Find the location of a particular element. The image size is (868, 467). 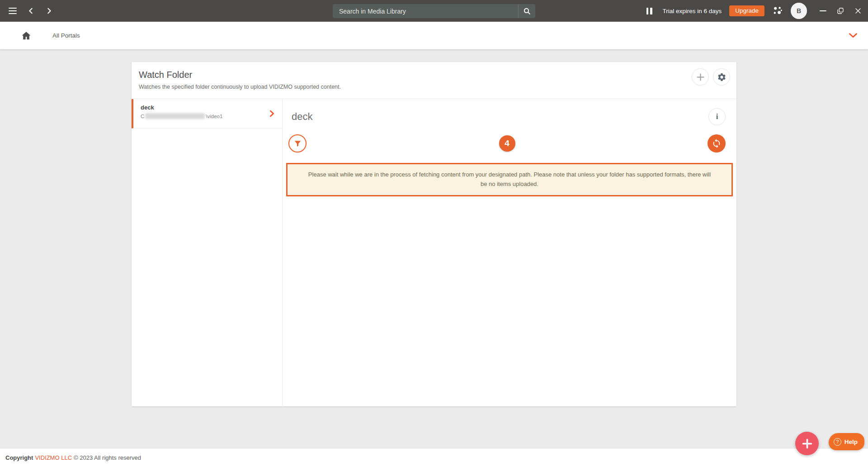

menu-button is located at coordinates (13, 11).